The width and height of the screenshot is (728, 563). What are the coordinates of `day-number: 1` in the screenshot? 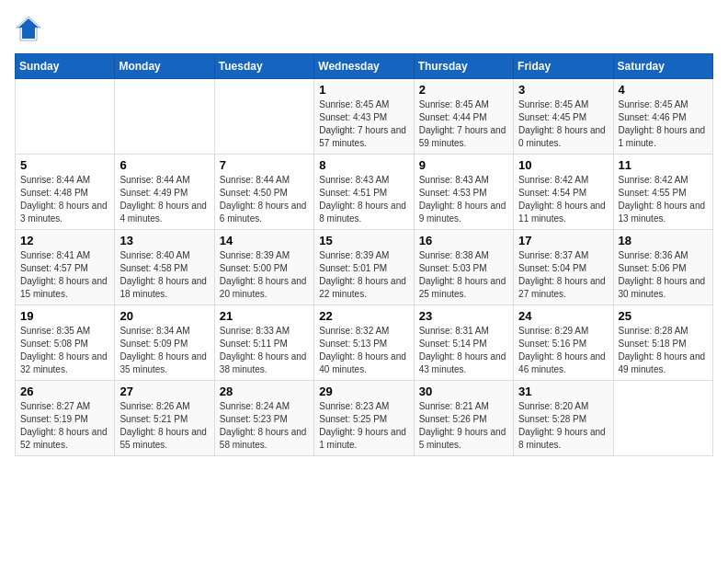 It's located at (364, 90).